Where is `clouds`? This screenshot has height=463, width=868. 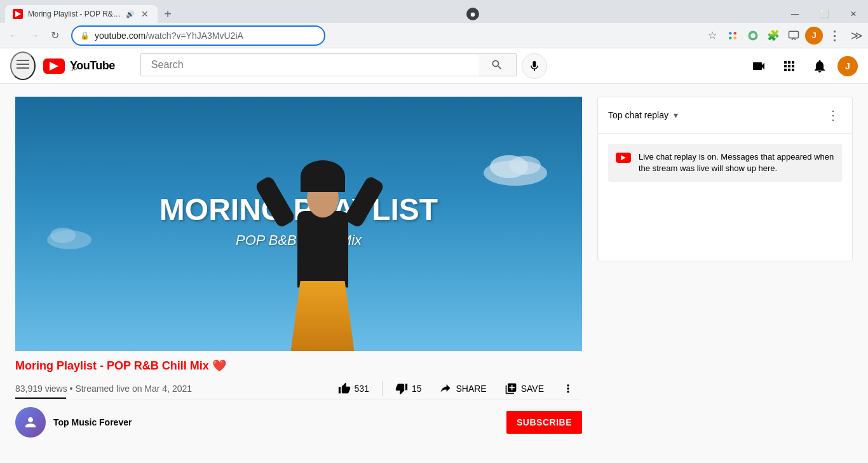
clouds is located at coordinates (515, 168).